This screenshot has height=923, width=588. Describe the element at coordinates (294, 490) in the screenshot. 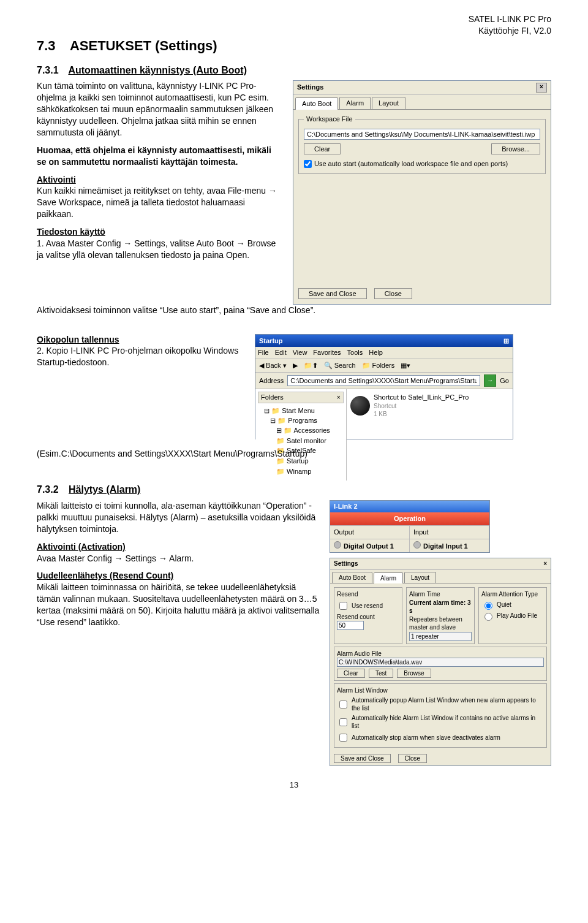

I see `subsection-7-3-2: 7.3.2 Hälytys (Alarm)` at that location.